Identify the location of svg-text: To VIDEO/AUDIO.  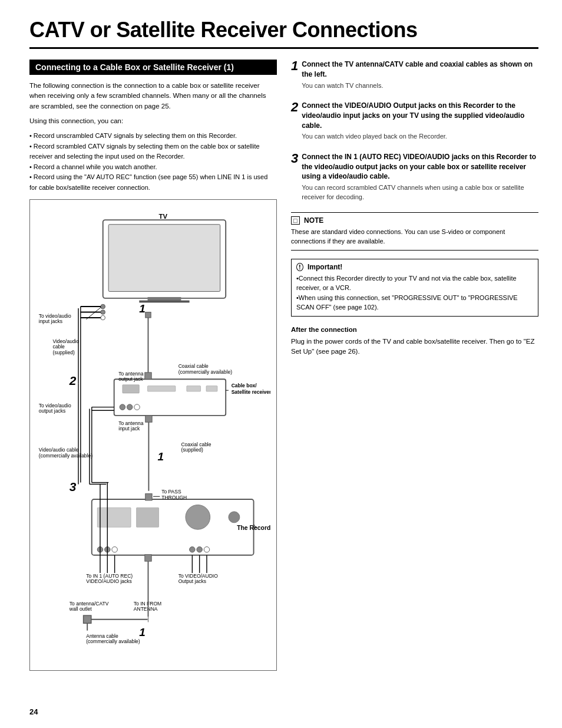
(199, 575).